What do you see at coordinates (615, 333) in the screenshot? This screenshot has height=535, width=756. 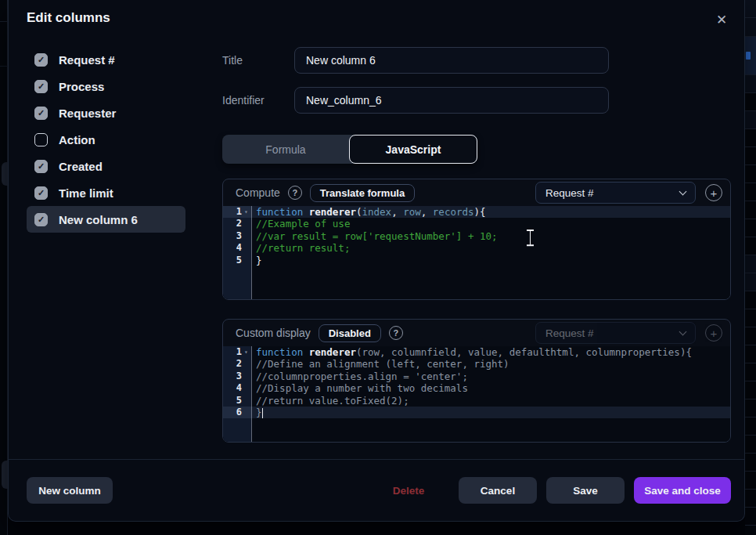 I see `custom-display-column-dropdown: Request #` at bounding box center [615, 333].